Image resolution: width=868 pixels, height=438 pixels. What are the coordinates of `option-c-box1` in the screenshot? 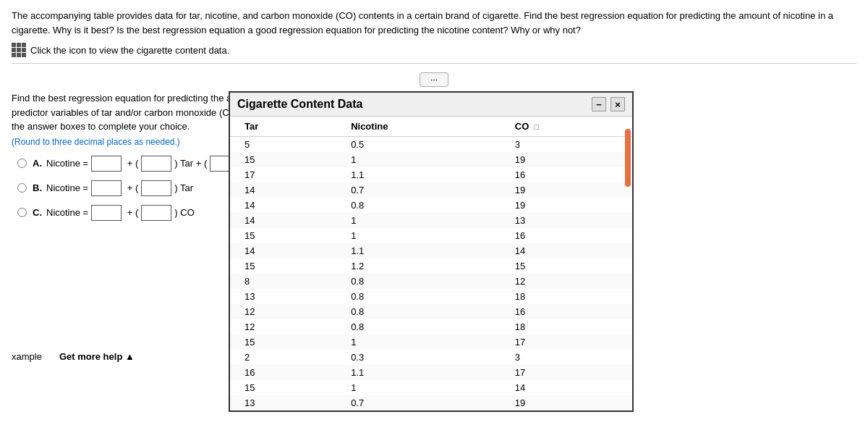 It's located at (106, 213).